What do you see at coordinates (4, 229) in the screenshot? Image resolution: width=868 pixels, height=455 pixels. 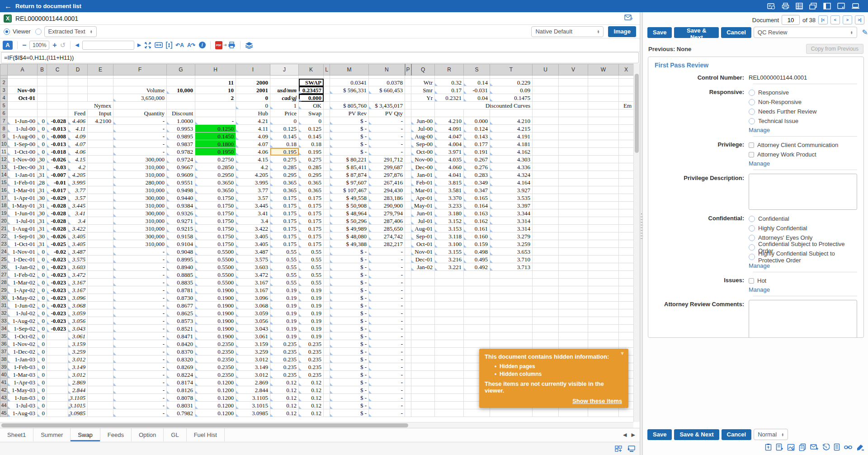 I see `row-header-21: 21` at bounding box center [4, 229].